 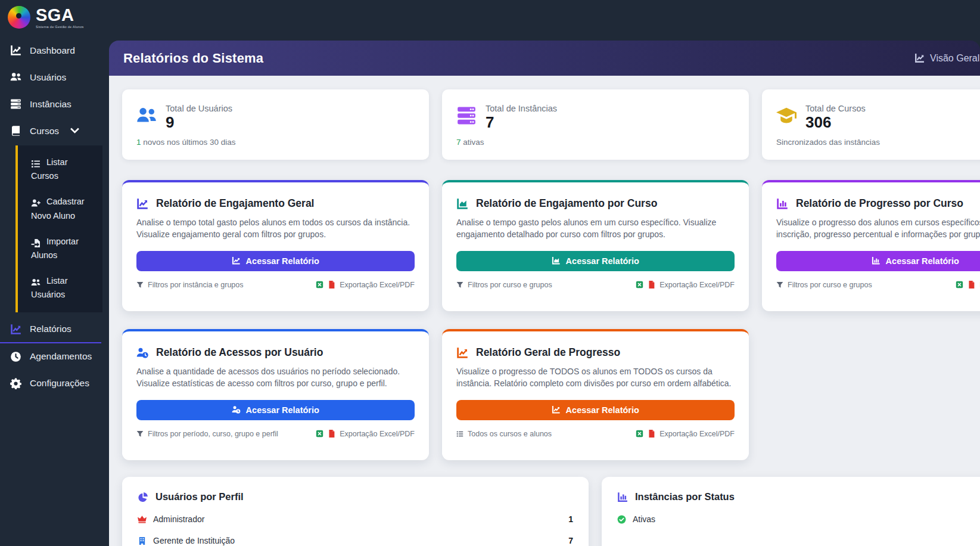 What do you see at coordinates (622, 520) in the screenshot?
I see `check-circle-icon` at bounding box center [622, 520].